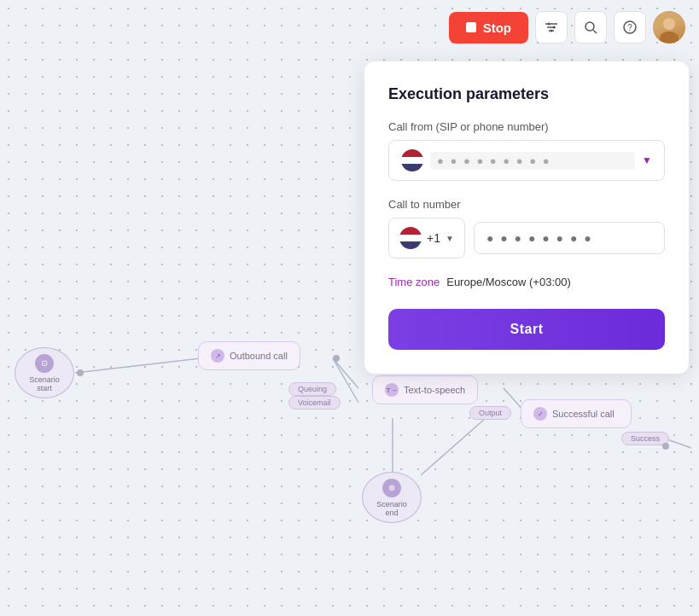 The image size is (699, 616). Describe the element at coordinates (527, 329) in the screenshot. I see `start-button: Start` at that location.